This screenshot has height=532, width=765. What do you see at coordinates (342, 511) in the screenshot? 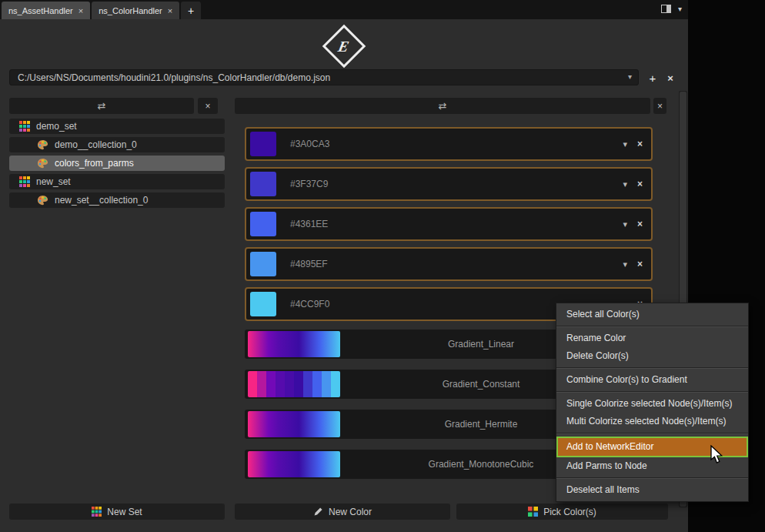
I see `new-color-button: New Color` at bounding box center [342, 511].